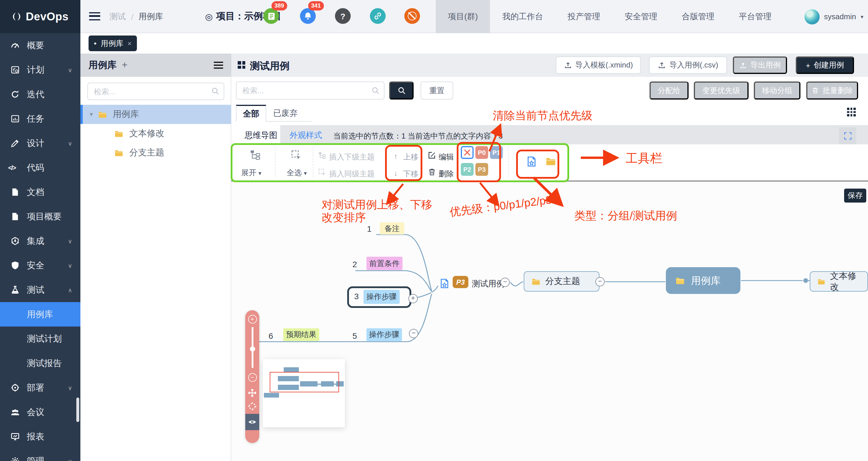  What do you see at coordinates (542, 116) in the screenshot?
I see `annotation-clear-priority: 清除当前节点优先级` at bounding box center [542, 116].